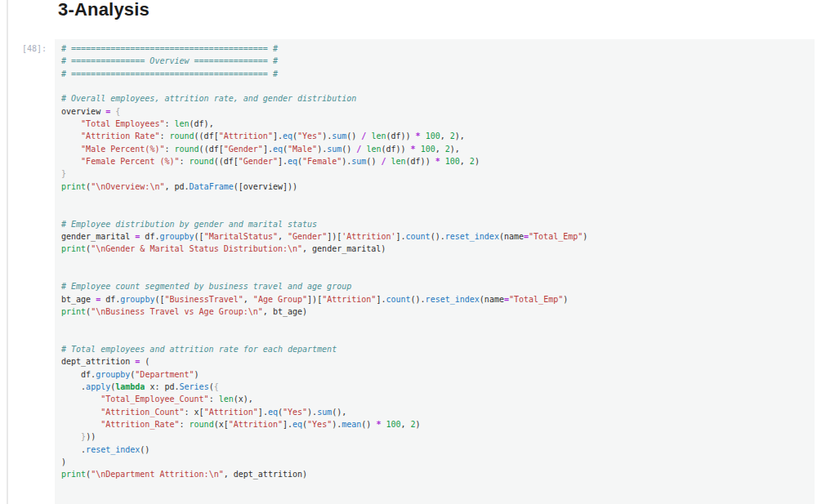 The height and width of the screenshot is (504, 817). I want to click on code-token: (),, so click(339, 412).